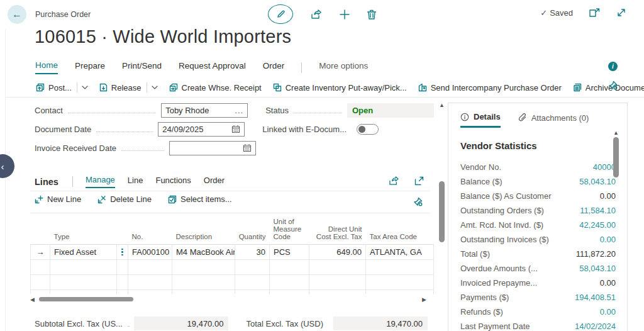 The image size is (644, 331). Describe the element at coordinates (136, 181) in the screenshot. I see `lines-tab-line: Line` at that location.